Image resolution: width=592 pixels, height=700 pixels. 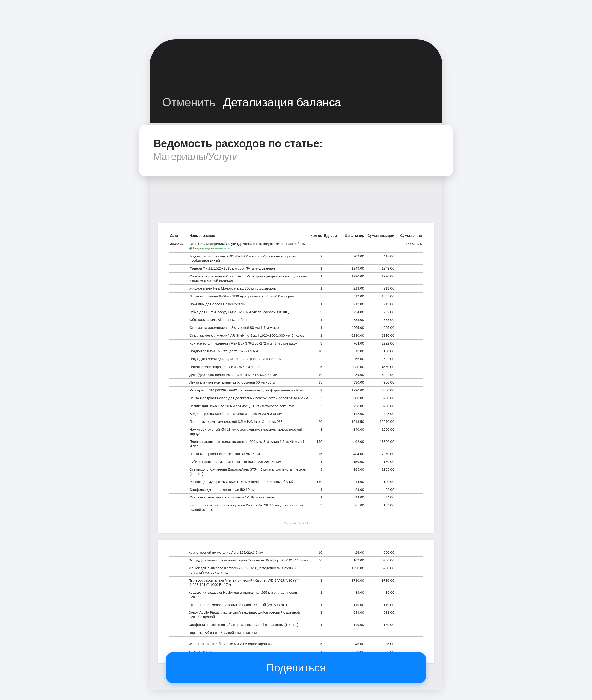 I want to click on item-sum: 183.00, so click(x=380, y=507).